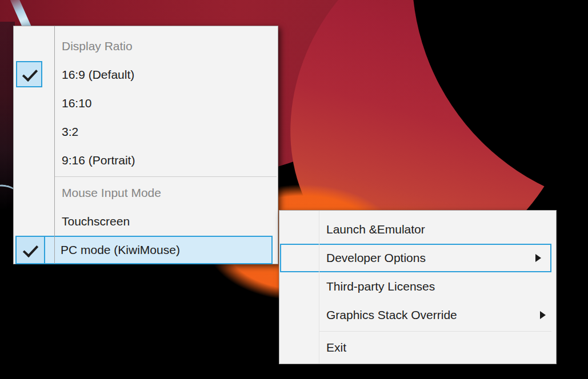  Describe the element at coordinates (146, 160) in the screenshot. I see `menu-item-9-16-portrait: 9:16 (Portrait)` at that location.